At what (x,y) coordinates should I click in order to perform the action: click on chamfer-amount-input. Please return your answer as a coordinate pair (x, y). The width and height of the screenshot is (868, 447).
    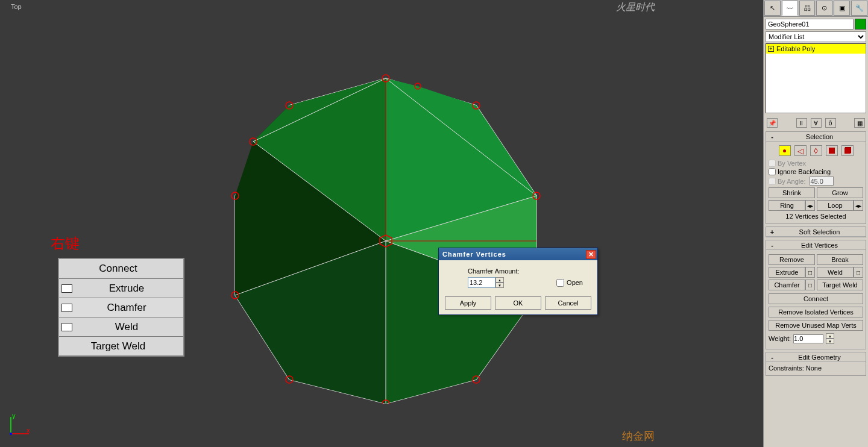
    Looking at the image, I should click on (482, 283).